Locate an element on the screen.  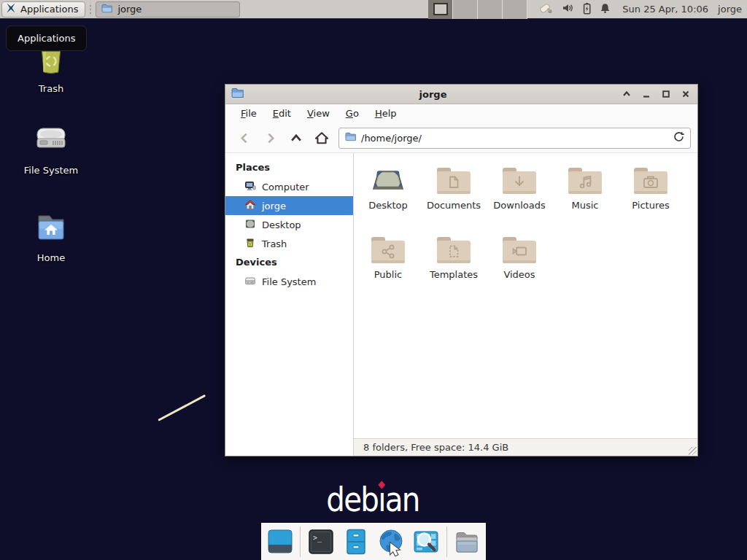
window-title: jorge is located at coordinates (433, 95).